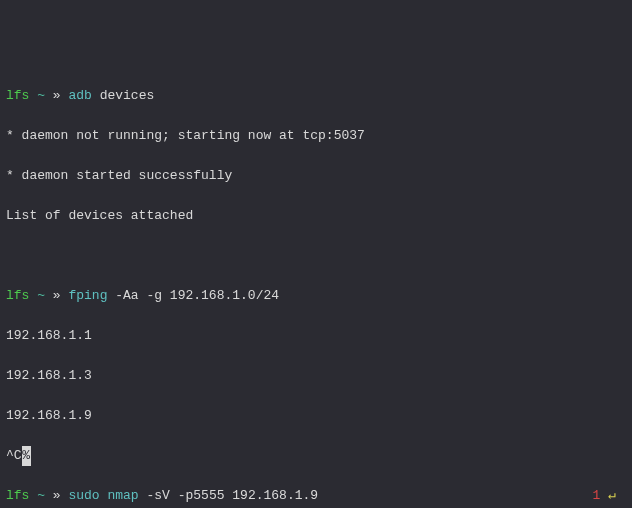 The width and height of the screenshot is (632, 508). Describe the element at coordinates (228, 496) in the screenshot. I see `cmd3-args: -sV -p5555 192.168.1.9` at that location.